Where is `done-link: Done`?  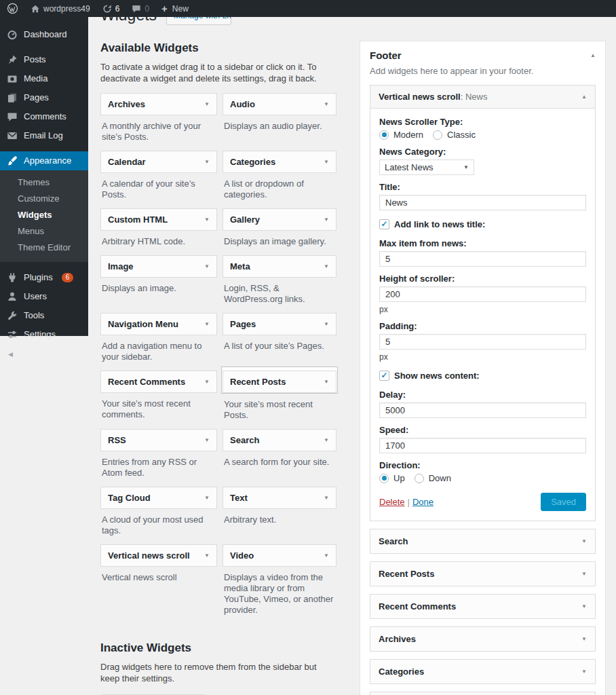 done-link: Done is located at coordinates (423, 502).